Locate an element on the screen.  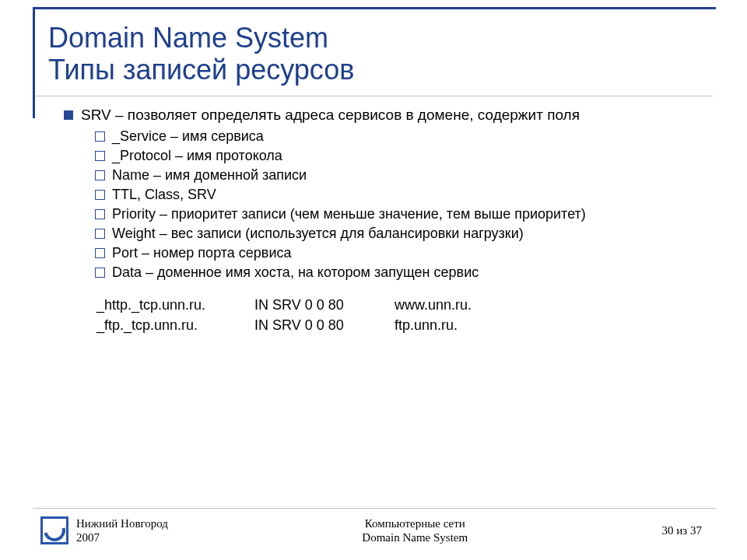
bullet-main-text: SRV – позволяет определять адреса сервис… is located at coordinates (330, 115).